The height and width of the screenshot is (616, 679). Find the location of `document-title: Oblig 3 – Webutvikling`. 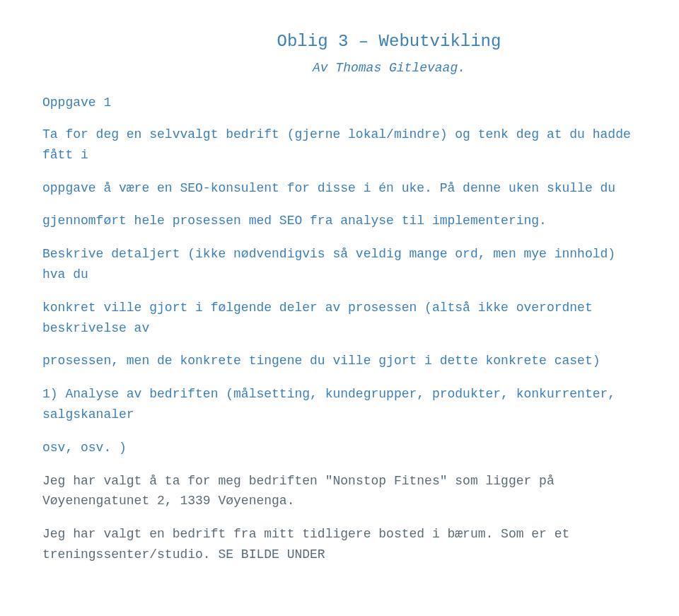

document-title: Oblig 3 – Webutvikling is located at coordinates (340, 42).